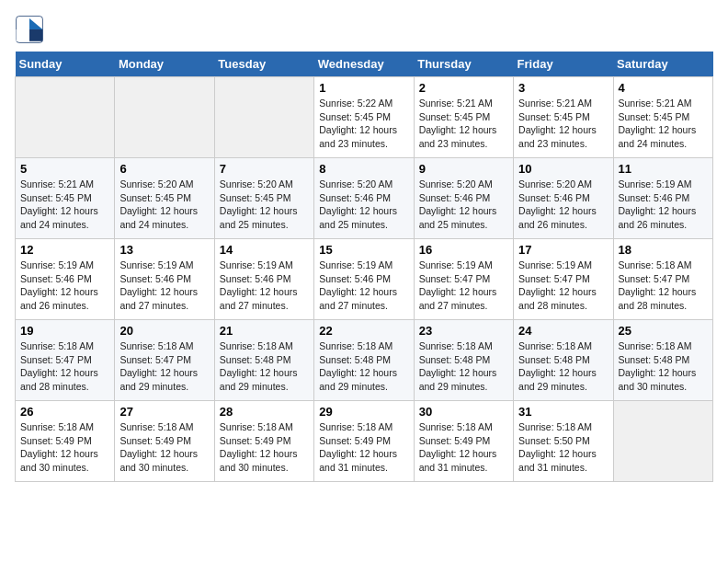 The image size is (728, 563). I want to click on calendar-cell: 25Sunrise: 5:18 AMSunset: 5:48 PMDayligh…, so click(663, 361).